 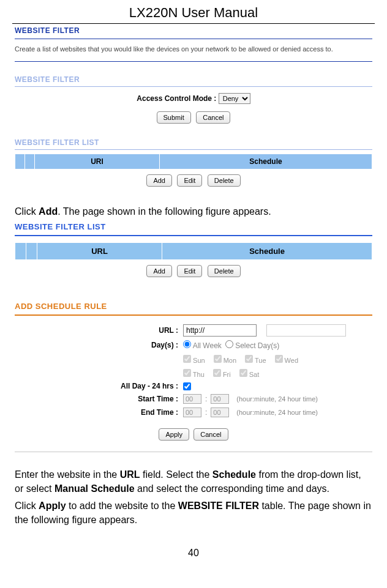 I want to click on start-min, so click(x=220, y=399).